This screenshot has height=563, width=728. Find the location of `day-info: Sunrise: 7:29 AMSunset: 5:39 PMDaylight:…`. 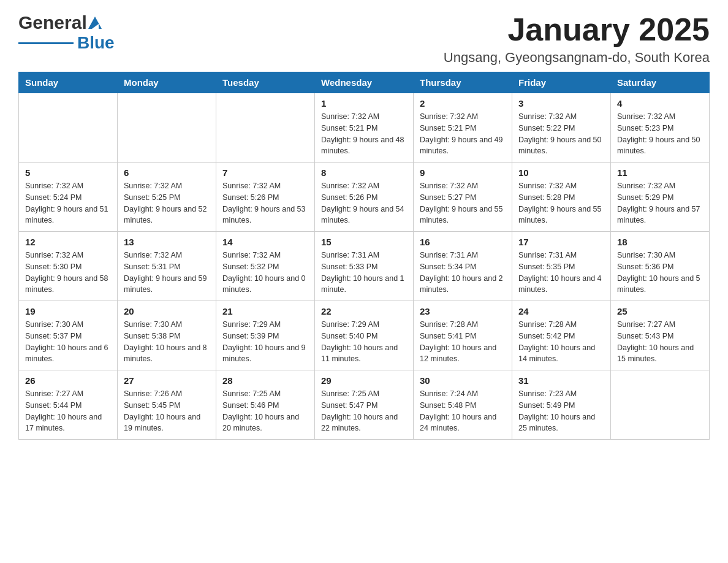

day-info: Sunrise: 7:29 AMSunset: 5:39 PMDaylight:… is located at coordinates (265, 342).